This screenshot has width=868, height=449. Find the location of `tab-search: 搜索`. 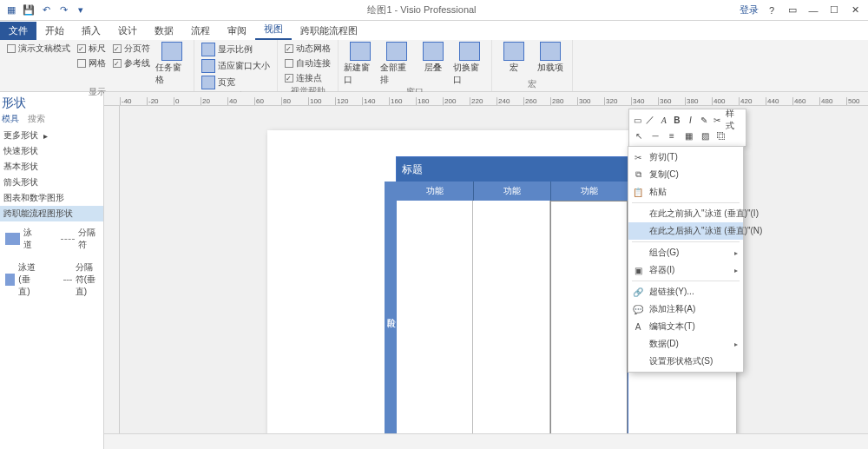

tab-search: 搜索 is located at coordinates (36, 119).